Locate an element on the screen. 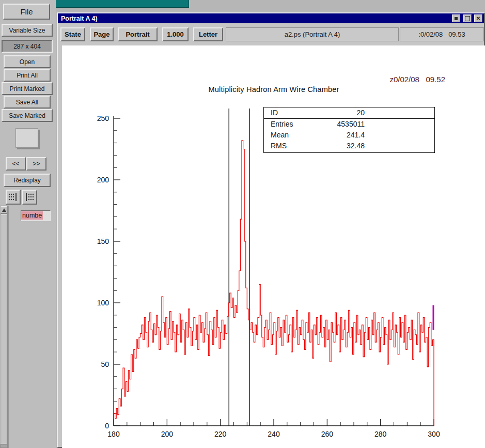 This screenshot has height=448, width=485. vertical-scrollbar is located at coordinates (4, 327).